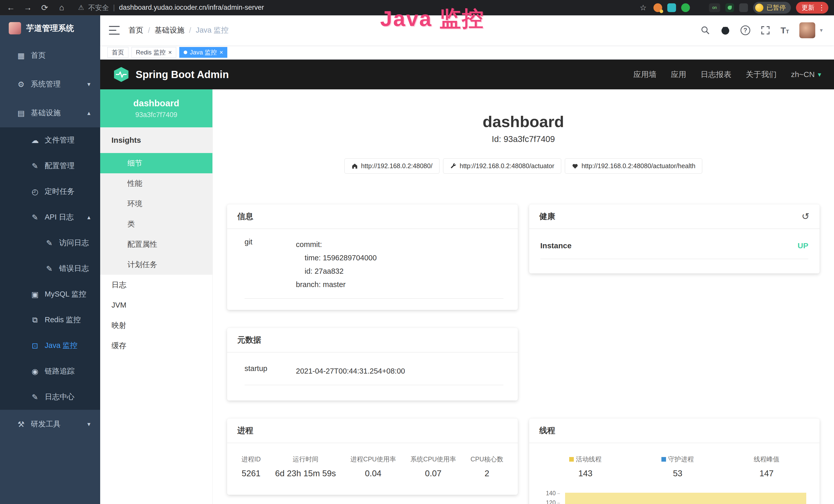 This screenshot has width=834, height=504. What do you see at coordinates (766, 459) in the screenshot?
I see `stat-label-text: 线程峰值` at bounding box center [766, 459].